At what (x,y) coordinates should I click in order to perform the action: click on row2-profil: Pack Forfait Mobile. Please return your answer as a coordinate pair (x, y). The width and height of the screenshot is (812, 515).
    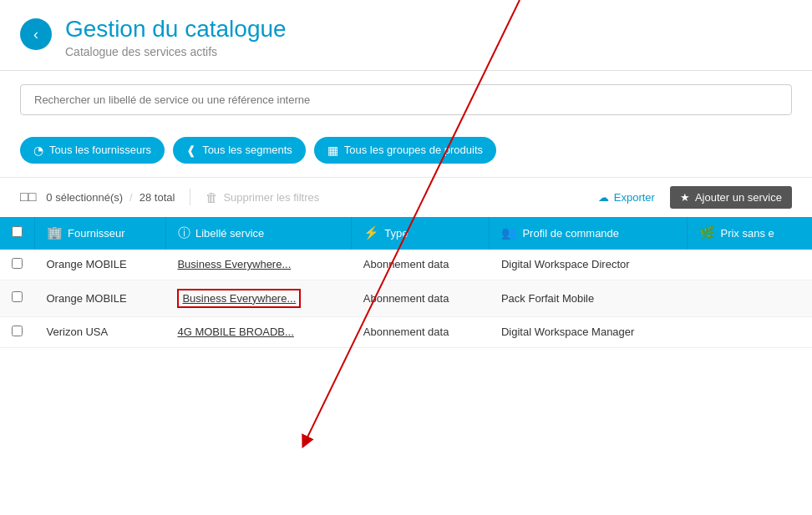
    Looking at the image, I should click on (588, 298).